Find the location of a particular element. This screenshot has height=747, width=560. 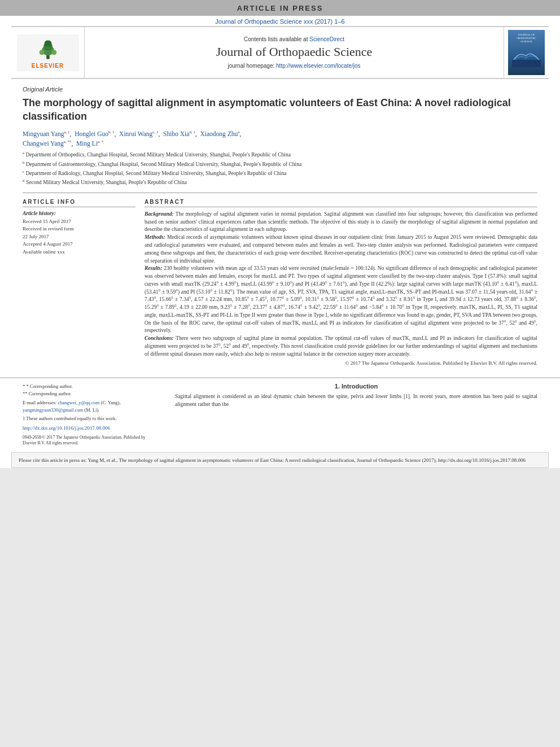

author-changwei-yang: Changwei Yang is located at coordinates (43, 143).